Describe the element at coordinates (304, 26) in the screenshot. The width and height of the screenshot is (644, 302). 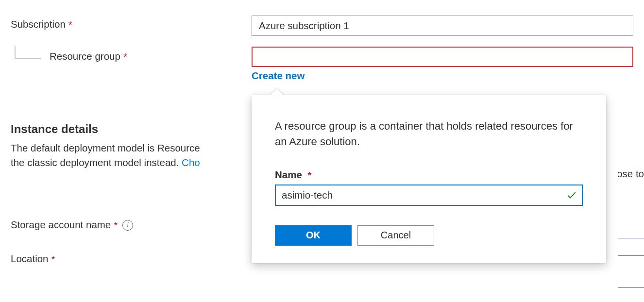
I see `subscription-value: Azure subscription 1` at that location.